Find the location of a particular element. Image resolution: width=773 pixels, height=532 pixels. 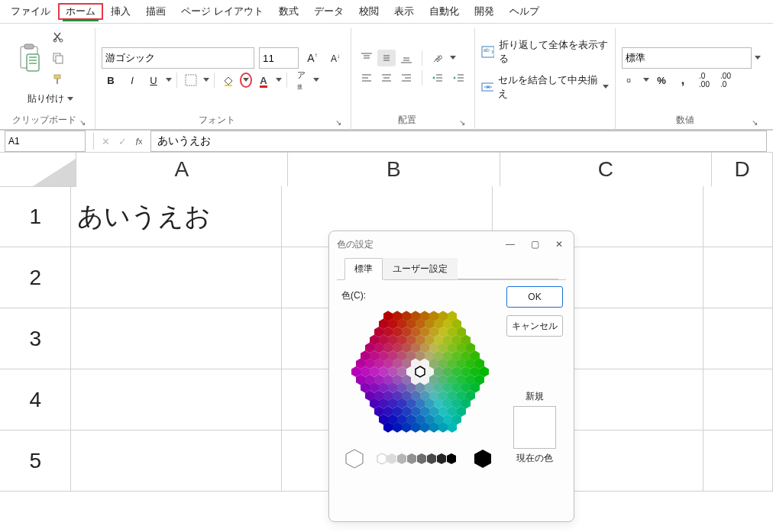

orientation-dropdown is located at coordinates (453, 58).